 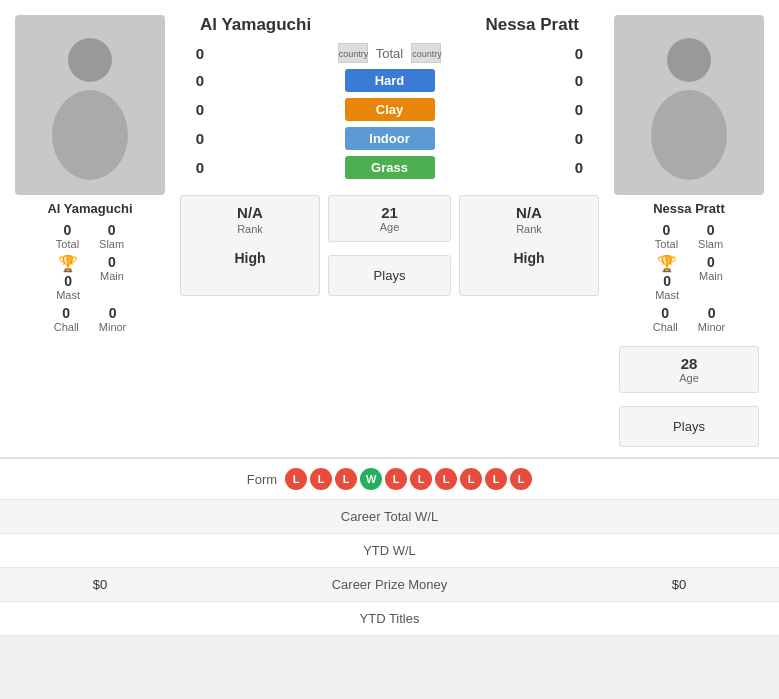 I want to click on career-total-label: Career Total W/L, so click(x=390, y=516).